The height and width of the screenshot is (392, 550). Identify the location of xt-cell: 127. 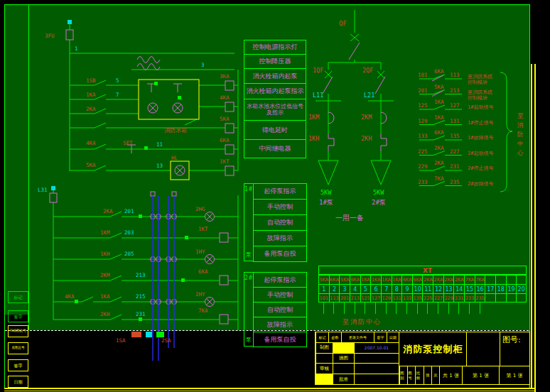
(375, 298).